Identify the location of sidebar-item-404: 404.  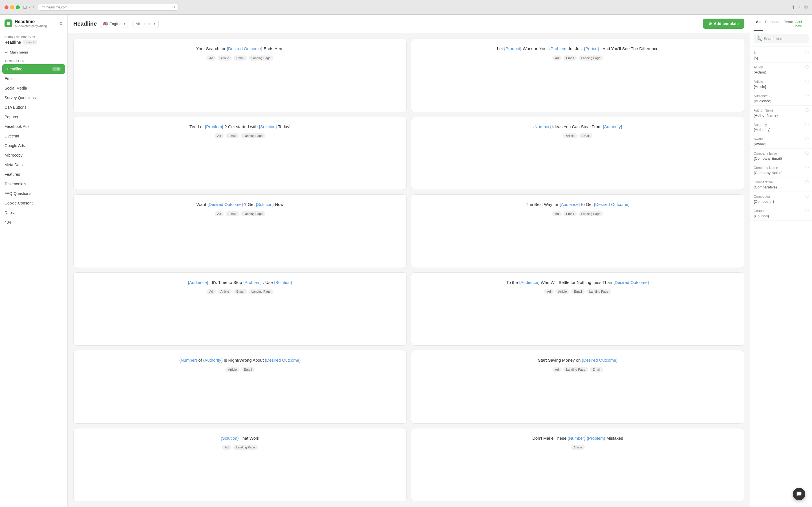
(34, 222).